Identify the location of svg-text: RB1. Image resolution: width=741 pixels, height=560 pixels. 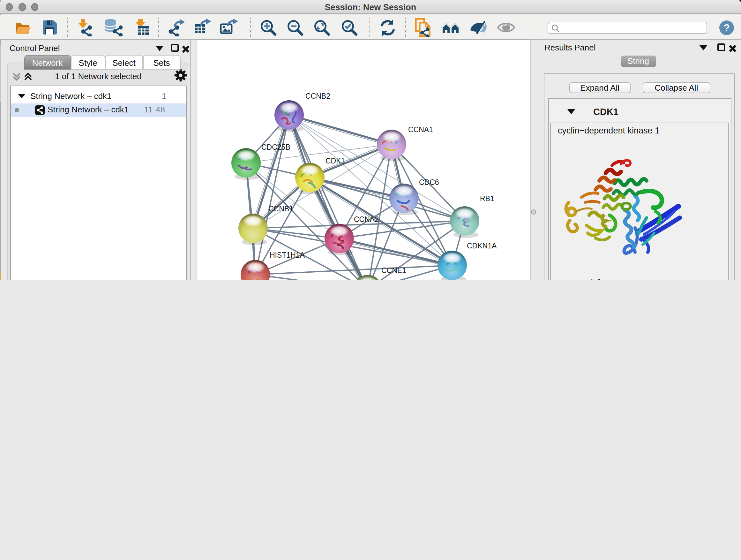
(487, 198).